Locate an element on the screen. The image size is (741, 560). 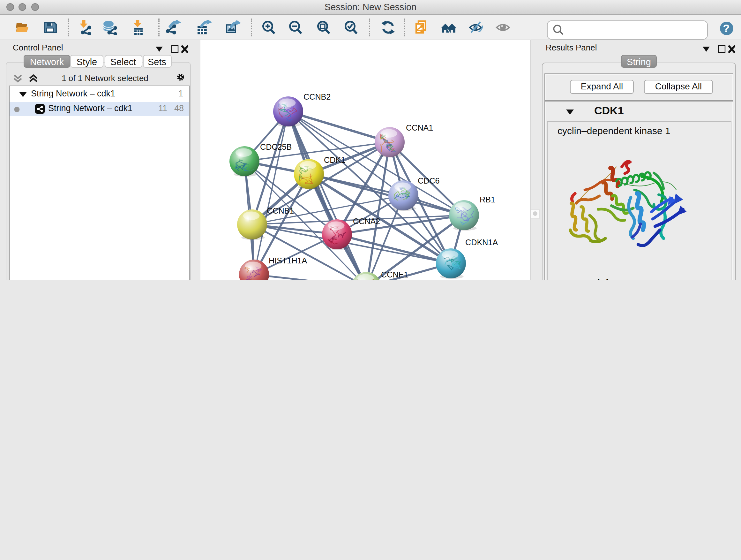
svg-text: CDC25B is located at coordinates (276, 147).